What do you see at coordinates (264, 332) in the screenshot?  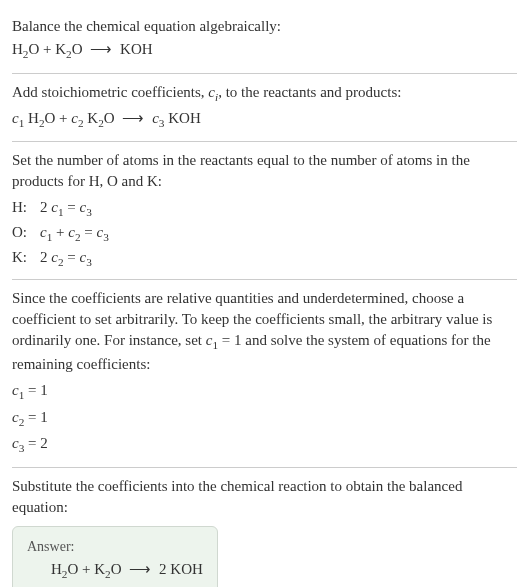 I see `solve-text: Since the coefficients are relative quan…` at bounding box center [264, 332].